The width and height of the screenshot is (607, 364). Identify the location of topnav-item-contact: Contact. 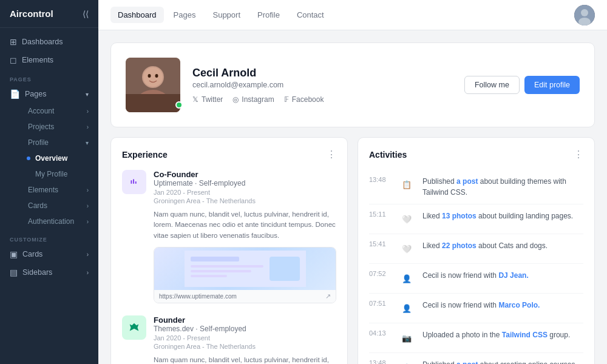
(311, 15).